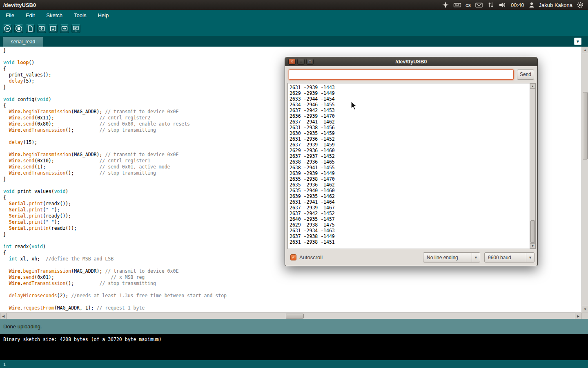  What do you see at coordinates (578, 41) in the screenshot?
I see `tab-menu-button: ▼` at bounding box center [578, 41].